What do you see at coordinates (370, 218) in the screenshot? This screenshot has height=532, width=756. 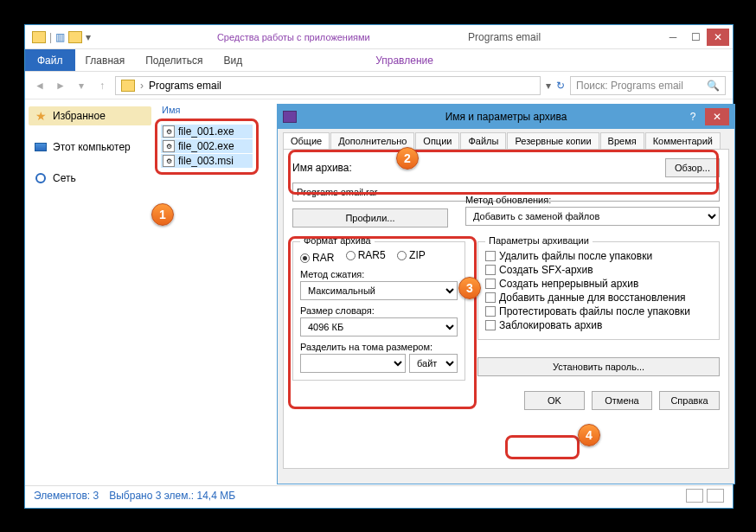 I see `profiles-button: Профили...` at bounding box center [370, 218].